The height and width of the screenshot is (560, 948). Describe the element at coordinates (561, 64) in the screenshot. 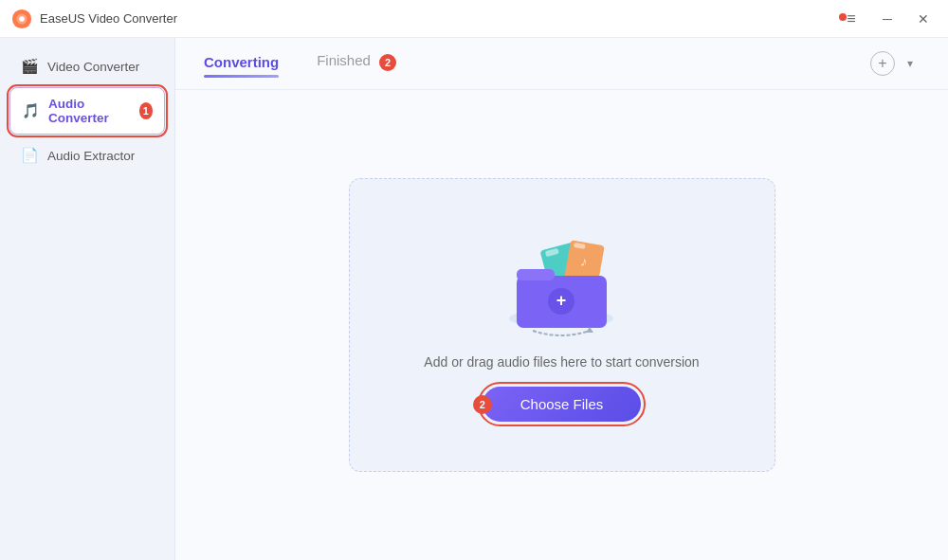

I see `tabs-bar: Converting Finished 2 + ▾` at that location.